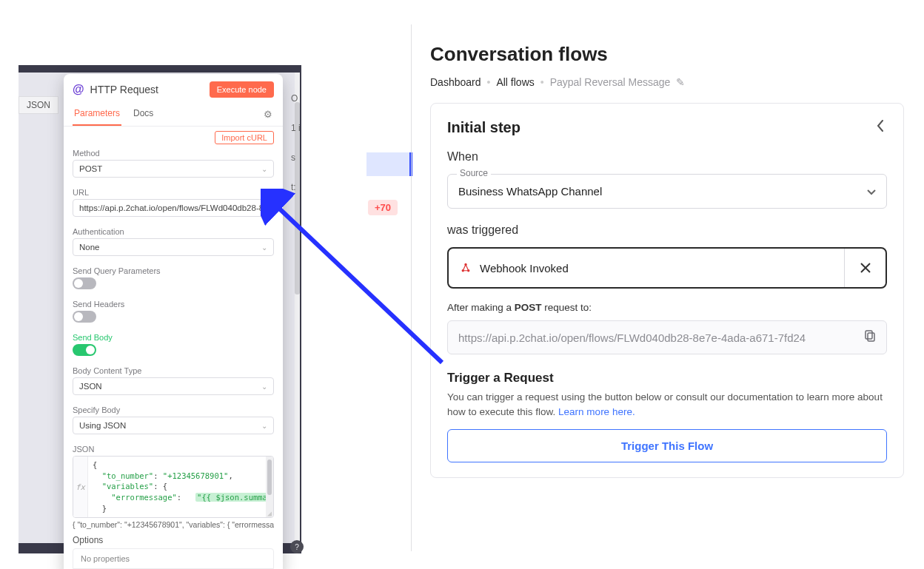 This screenshot has width=924, height=569. I want to click on fx-gutter: fx, so click(81, 487).